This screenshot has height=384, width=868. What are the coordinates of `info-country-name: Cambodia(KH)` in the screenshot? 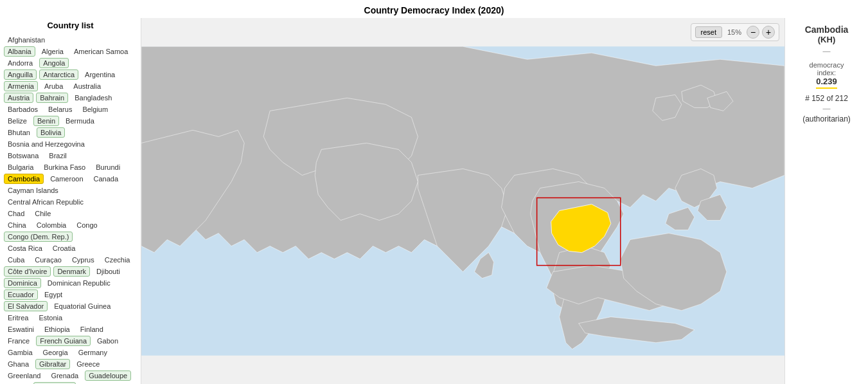 It's located at (827, 35).